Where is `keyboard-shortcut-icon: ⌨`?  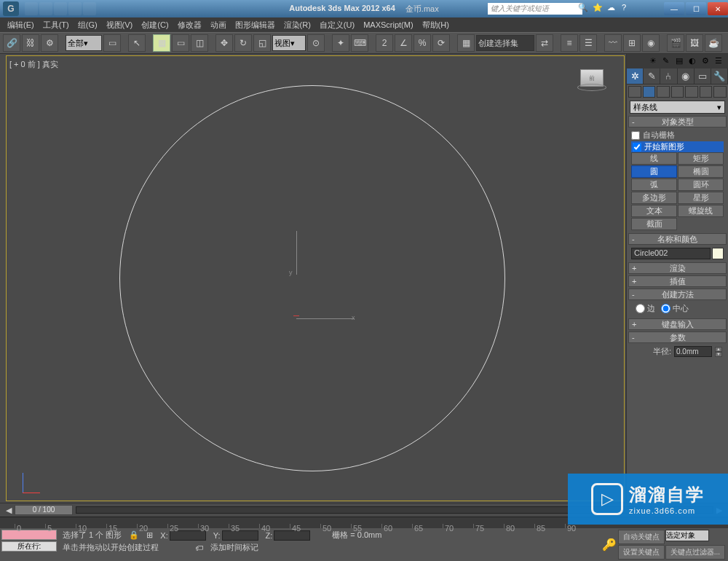
keyboard-shortcut-icon: ⌨ is located at coordinates (360, 43).